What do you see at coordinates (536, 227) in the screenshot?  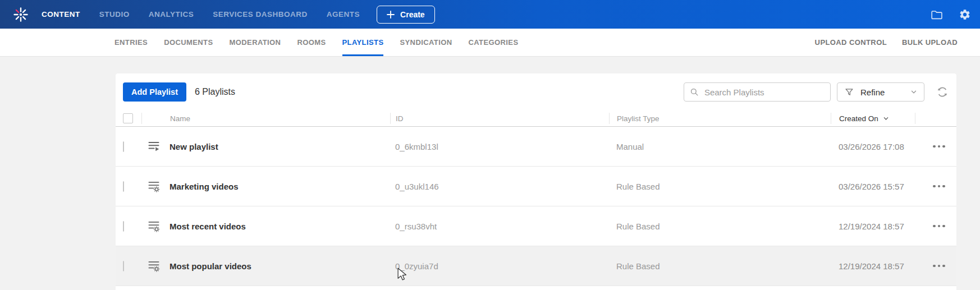 I see `table-row: Most recent videos 0_rsu38vht Rule Based…` at bounding box center [536, 227].